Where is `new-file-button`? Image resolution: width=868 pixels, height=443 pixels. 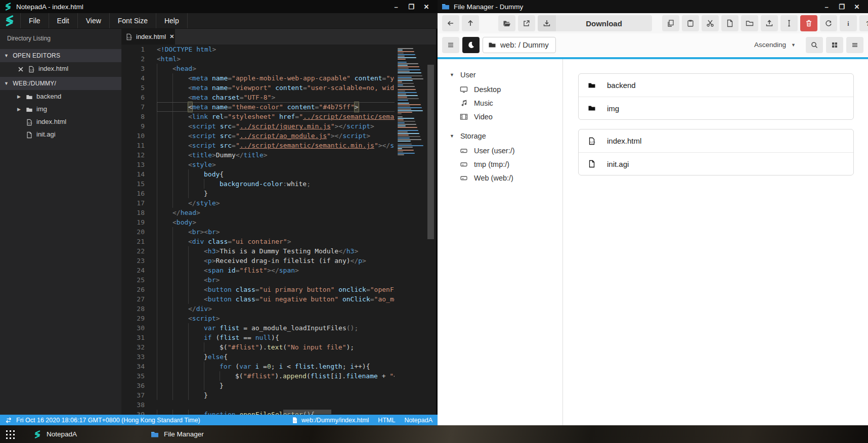
new-file-button is located at coordinates (730, 23).